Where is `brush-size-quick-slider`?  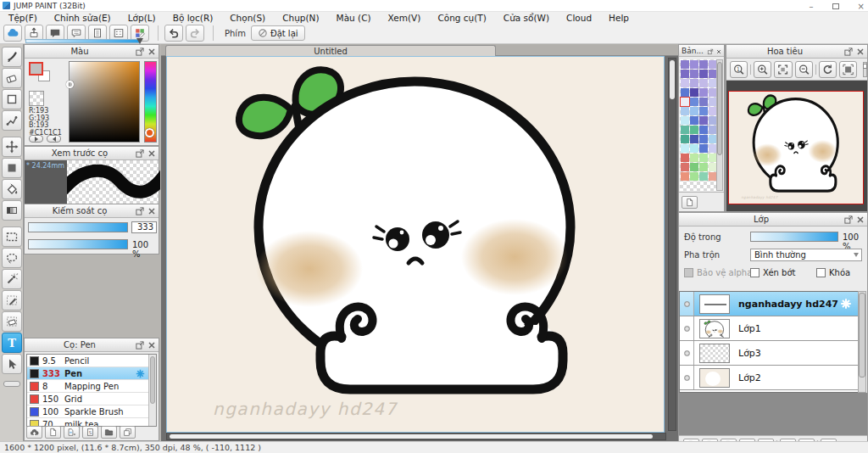
brush-size-quick-slider is located at coordinates (83, 41).